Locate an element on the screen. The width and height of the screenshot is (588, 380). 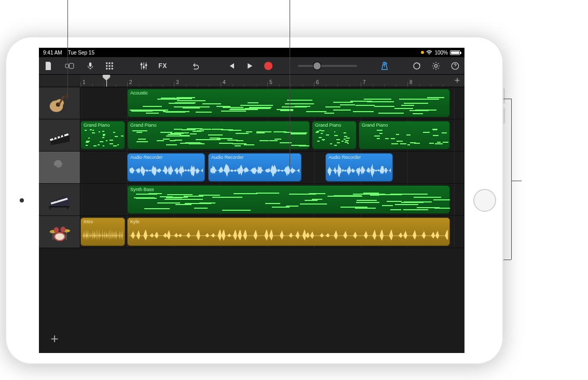
ruler-bar-label: 5 is located at coordinates (293, 82).